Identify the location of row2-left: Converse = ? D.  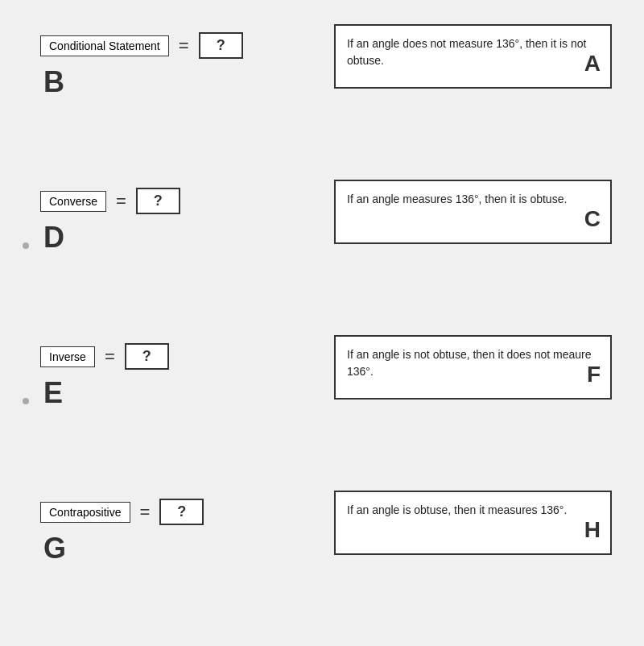
(167, 245).